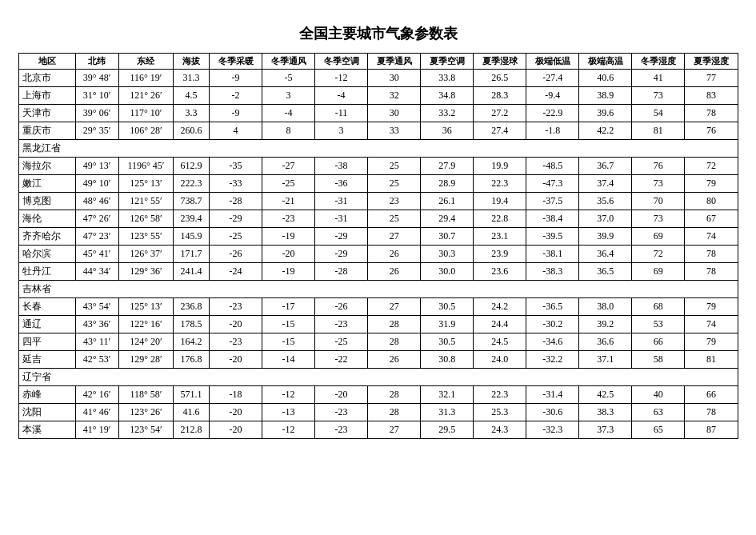  Describe the element at coordinates (289, 254) in the screenshot. I see `cell-w_wind: -20` at that location.